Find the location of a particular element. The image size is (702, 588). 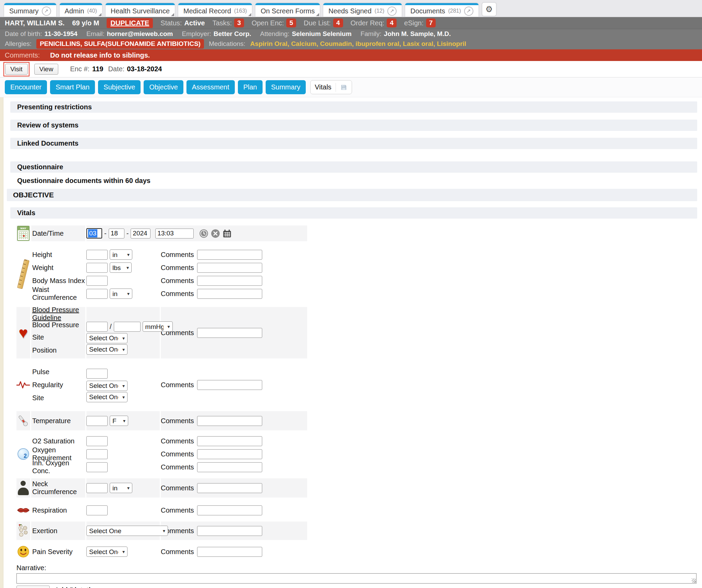

tab-on-screen-forms: On Screen Forms is located at coordinates (288, 10).